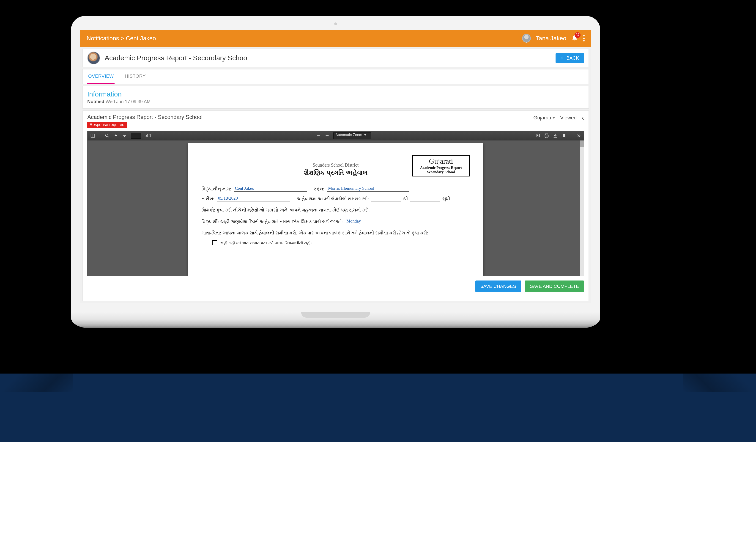 Image resolution: width=756 pixels, height=550 pixels. Describe the element at coordinates (96, 101) in the screenshot. I see `notified-label: Notified` at that location.